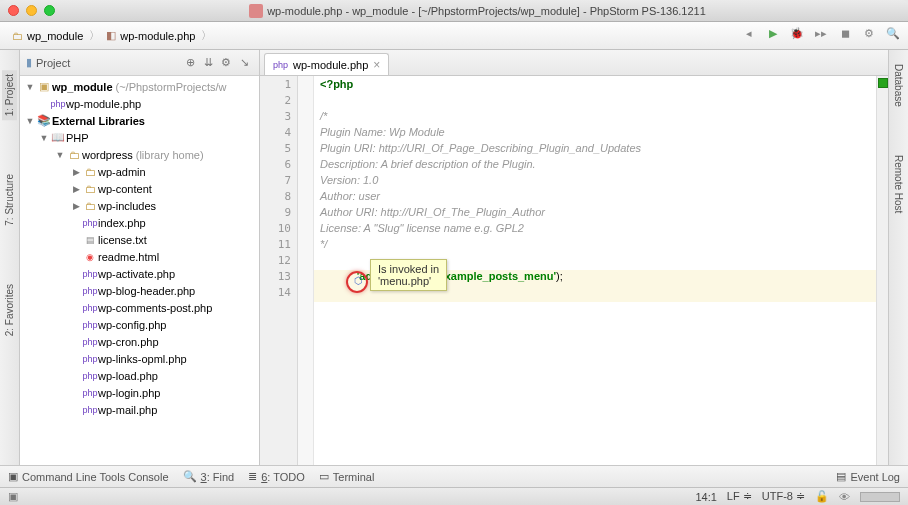  I want to click on gutter-marks, so click(306, 270).